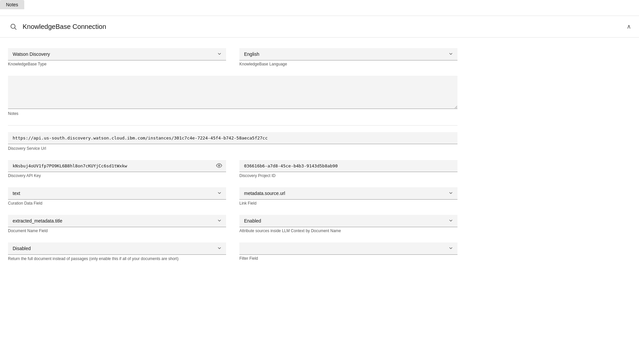  I want to click on attribute-sources-group: Enabled Disabled Attribute sources insid…, so click(348, 224).